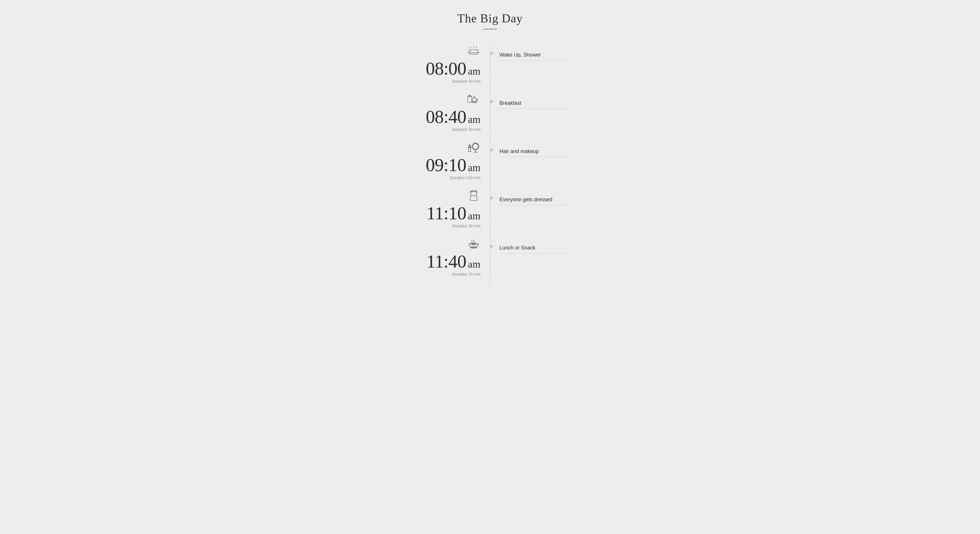  What do you see at coordinates (474, 195) in the screenshot?
I see `dress-icon` at bounding box center [474, 195].